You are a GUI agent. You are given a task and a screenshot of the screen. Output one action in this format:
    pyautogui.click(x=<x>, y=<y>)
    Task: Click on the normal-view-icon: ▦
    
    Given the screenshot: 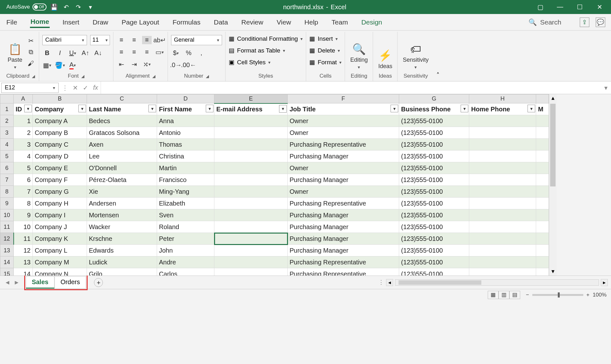 What is the action you would take?
    pyautogui.click(x=493, y=295)
    